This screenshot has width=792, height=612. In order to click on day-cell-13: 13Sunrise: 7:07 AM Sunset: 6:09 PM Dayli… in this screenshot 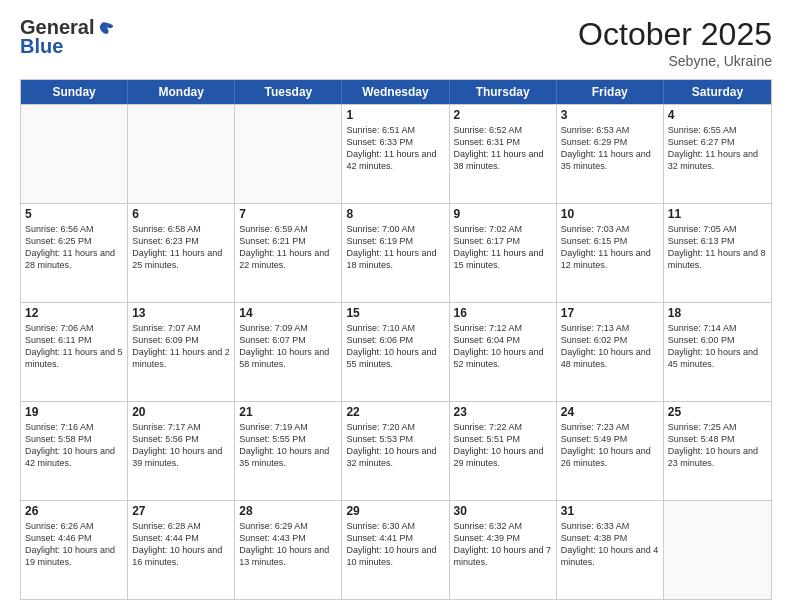, I will do `click(182, 352)`.